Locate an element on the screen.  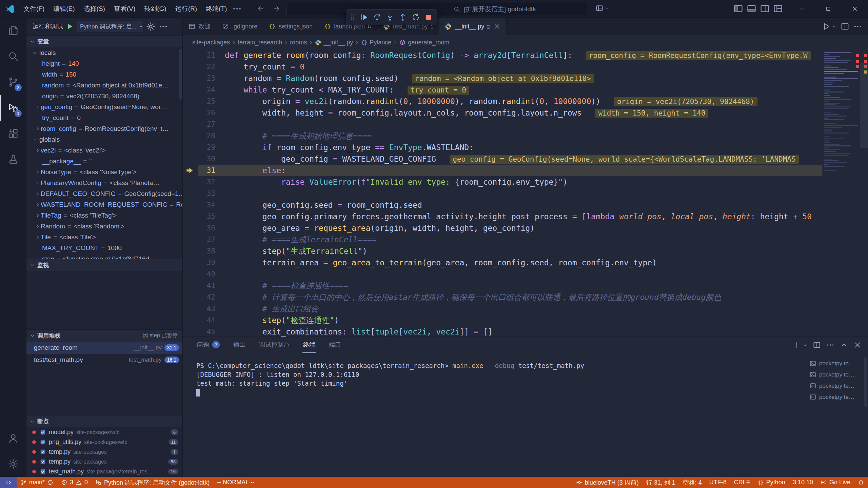
variable-row: Tile=<class 'Tile'> is located at coordinates (104, 237).